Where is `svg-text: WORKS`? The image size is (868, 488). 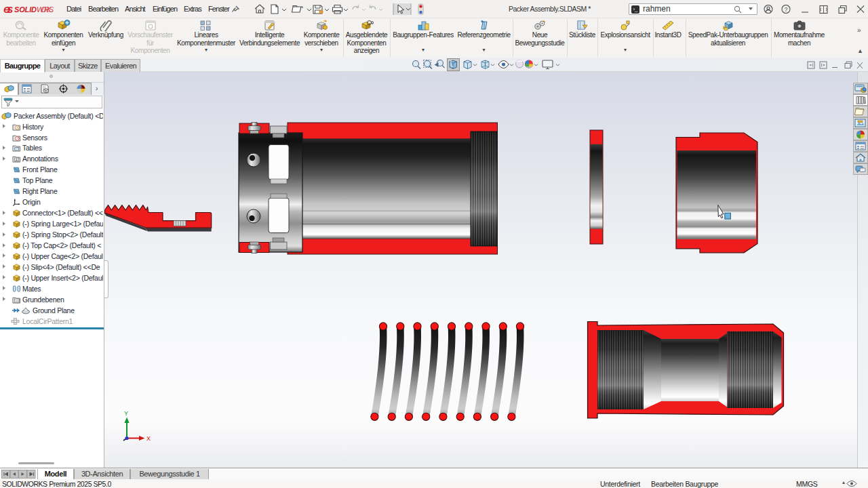 svg-text: WORKS is located at coordinates (45, 9).